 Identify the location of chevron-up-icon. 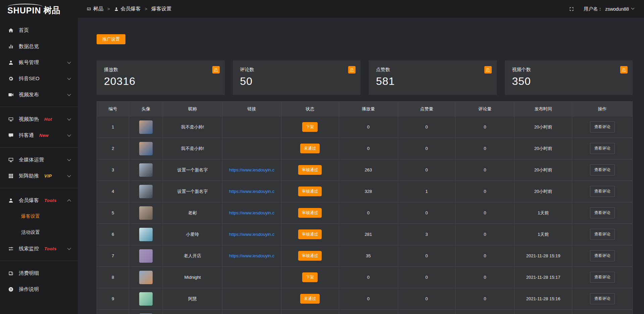
(69, 201).